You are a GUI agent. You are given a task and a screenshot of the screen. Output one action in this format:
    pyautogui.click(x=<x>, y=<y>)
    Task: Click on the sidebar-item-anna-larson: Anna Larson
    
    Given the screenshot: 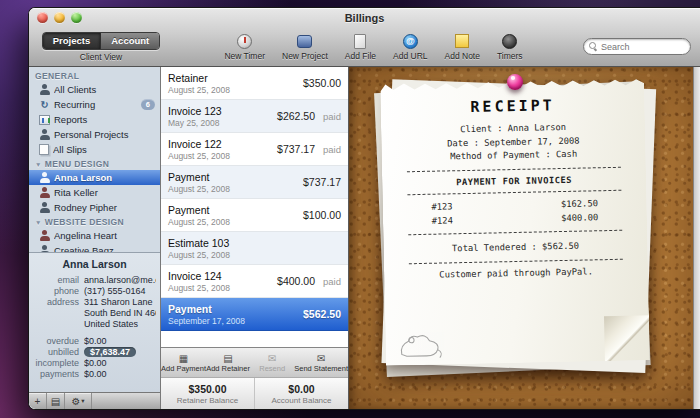 What is the action you would take?
    pyautogui.click(x=94, y=178)
    